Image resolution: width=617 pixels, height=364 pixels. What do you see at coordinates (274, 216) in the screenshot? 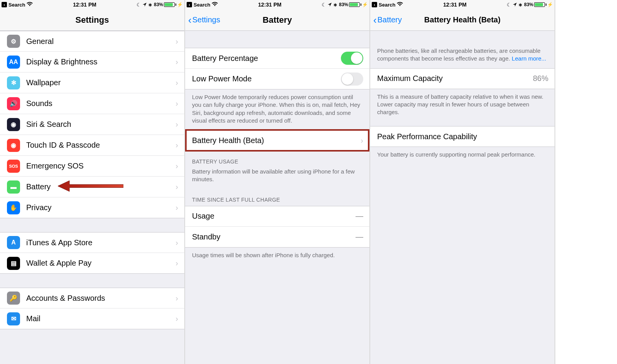
I see `row-label: Usage` at bounding box center [274, 216].